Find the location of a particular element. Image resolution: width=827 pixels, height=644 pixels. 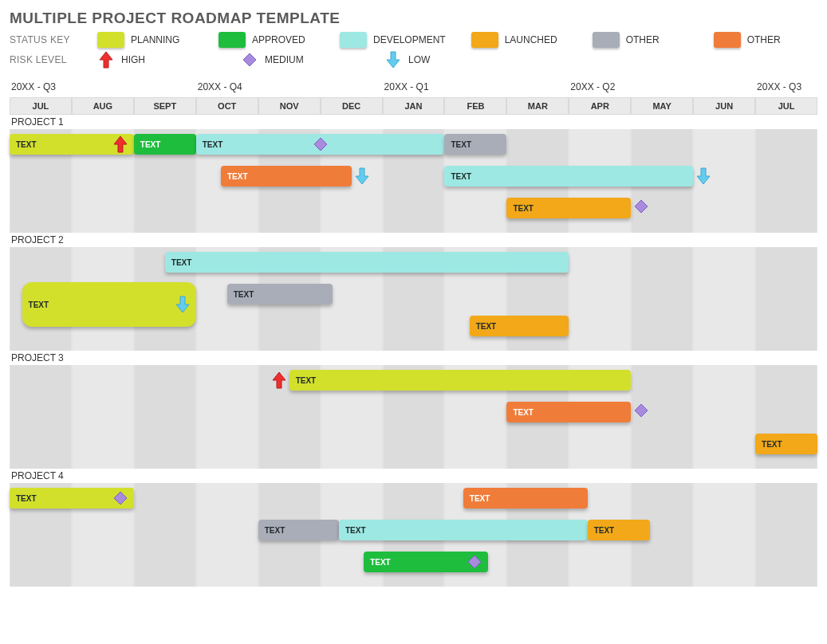

status-key-item: APPROVED is located at coordinates (266, 40).